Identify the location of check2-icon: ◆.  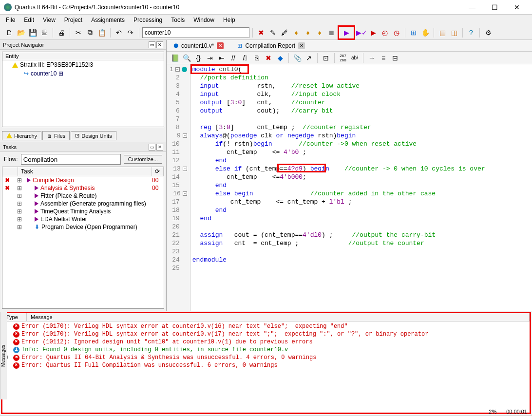
(280, 58).